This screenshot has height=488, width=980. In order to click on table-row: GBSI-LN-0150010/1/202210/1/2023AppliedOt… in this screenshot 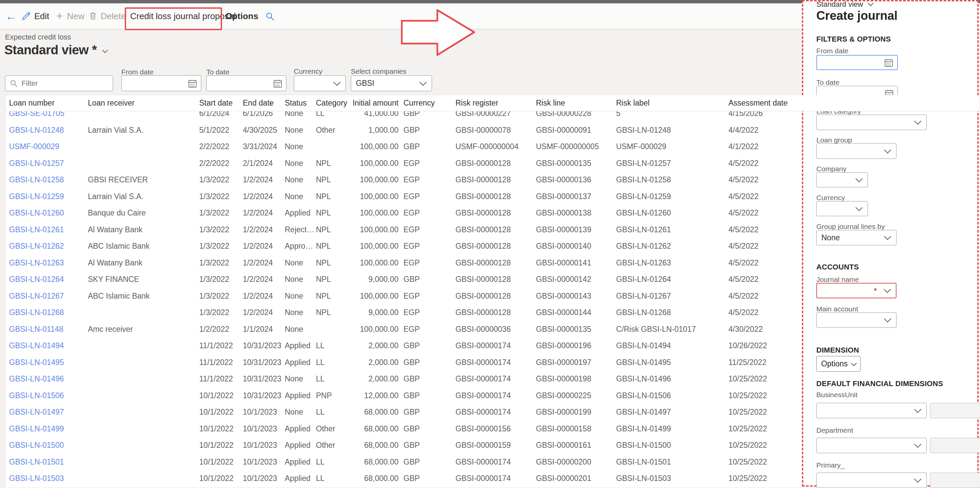, I will do `click(492, 445)`.